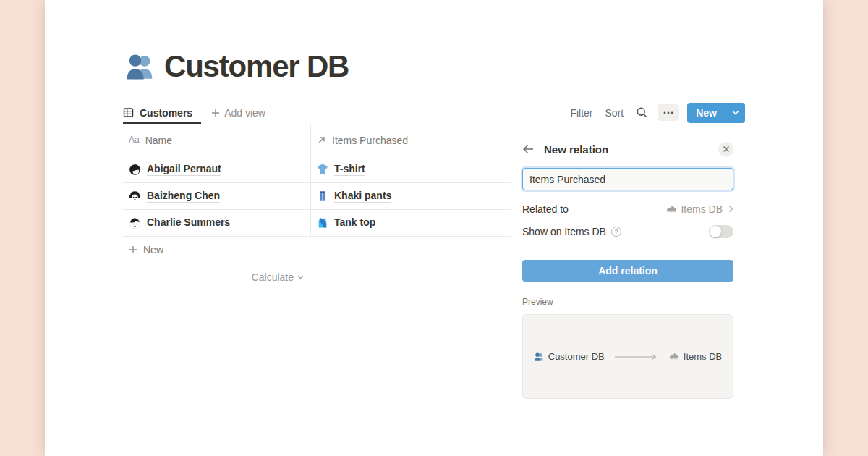 Image resolution: width=868 pixels, height=456 pixels. I want to click on page-title: Customer DB, so click(256, 67).